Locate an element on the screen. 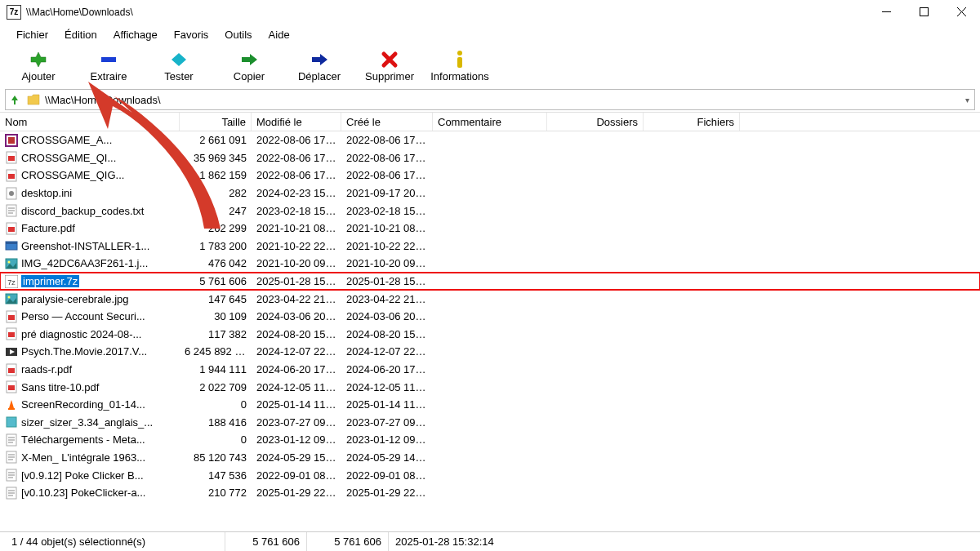 This screenshot has width=980, height=551. file-row: IMG_42DC6AA3F261-1.j...476 0422021-10-20… is located at coordinates (490, 264).